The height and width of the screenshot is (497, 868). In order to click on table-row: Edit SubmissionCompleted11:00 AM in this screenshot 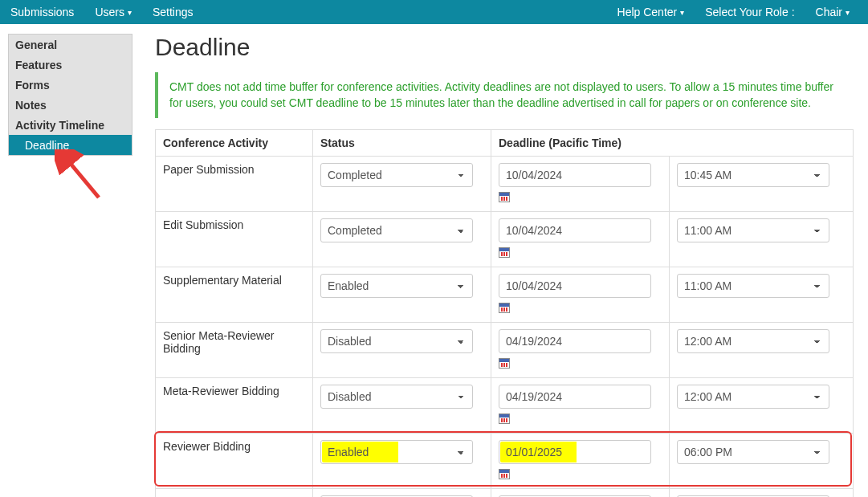, I will do `click(504, 239)`.